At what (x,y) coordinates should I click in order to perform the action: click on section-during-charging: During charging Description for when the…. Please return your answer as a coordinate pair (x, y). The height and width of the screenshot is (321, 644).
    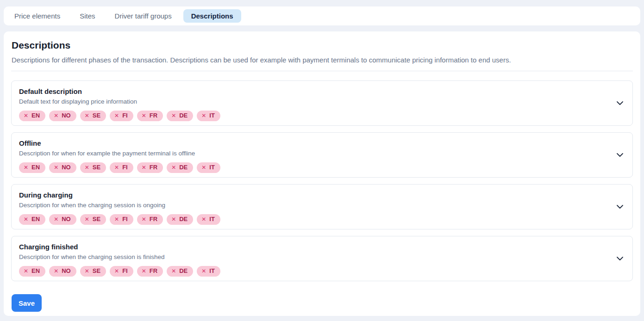
    Looking at the image, I should click on (322, 207).